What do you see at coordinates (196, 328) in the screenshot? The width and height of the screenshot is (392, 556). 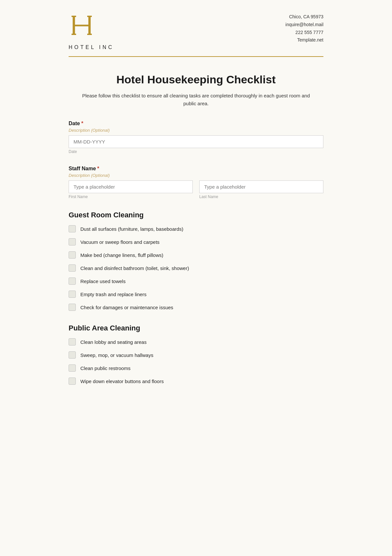 I see `public-area-section-title: Public Area Cleaning` at bounding box center [196, 328].